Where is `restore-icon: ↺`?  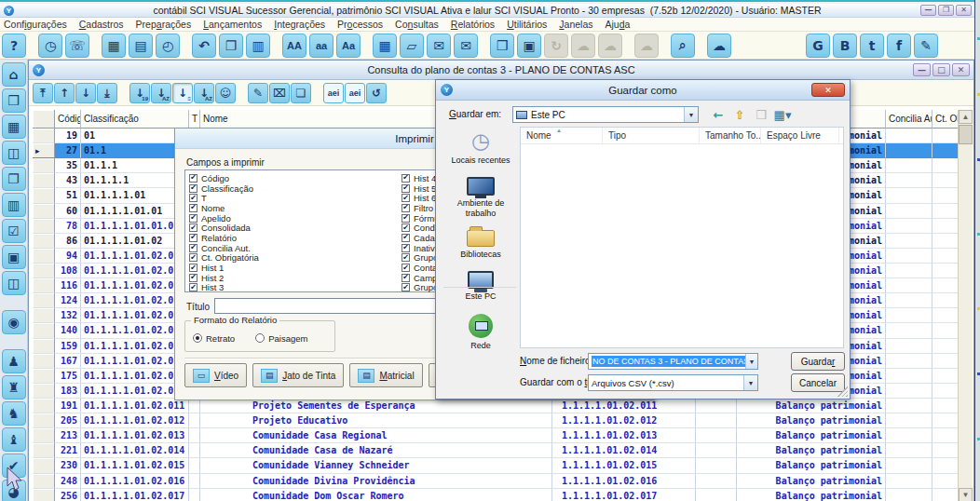 restore-icon: ↺ is located at coordinates (376, 93).